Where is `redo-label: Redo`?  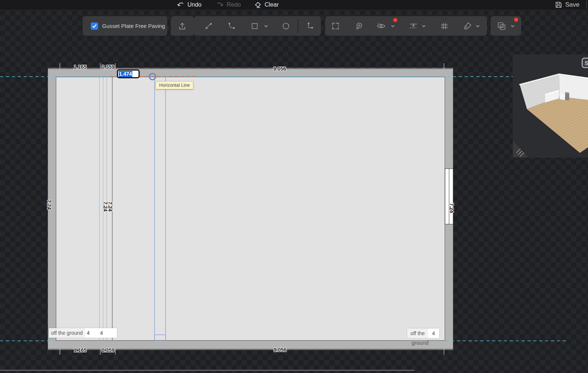
redo-label: Redo is located at coordinates (234, 5).